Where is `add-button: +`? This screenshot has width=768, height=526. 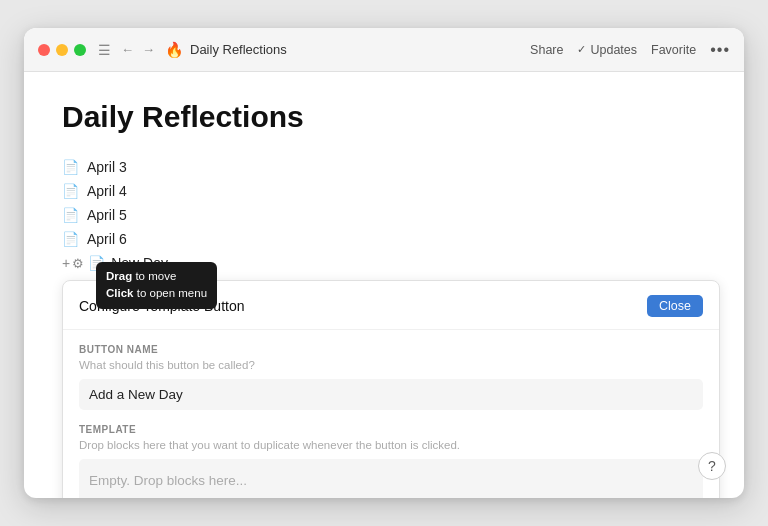 add-button: + is located at coordinates (66, 263).